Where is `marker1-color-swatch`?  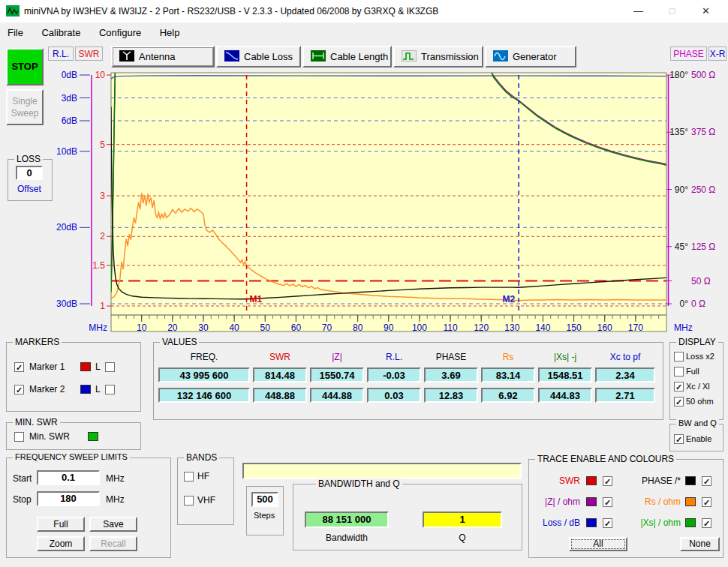
marker1-color-swatch is located at coordinates (86, 367).